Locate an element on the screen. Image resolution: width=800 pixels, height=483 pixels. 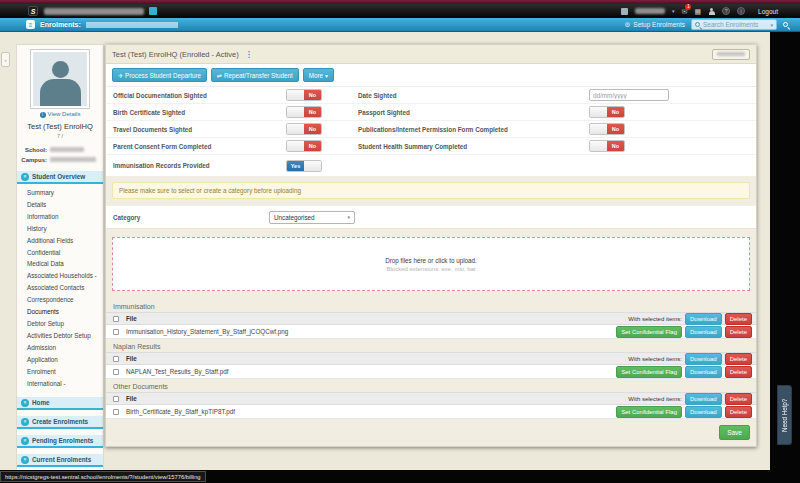
sidebar-item-information: Information is located at coordinates (60, 217).